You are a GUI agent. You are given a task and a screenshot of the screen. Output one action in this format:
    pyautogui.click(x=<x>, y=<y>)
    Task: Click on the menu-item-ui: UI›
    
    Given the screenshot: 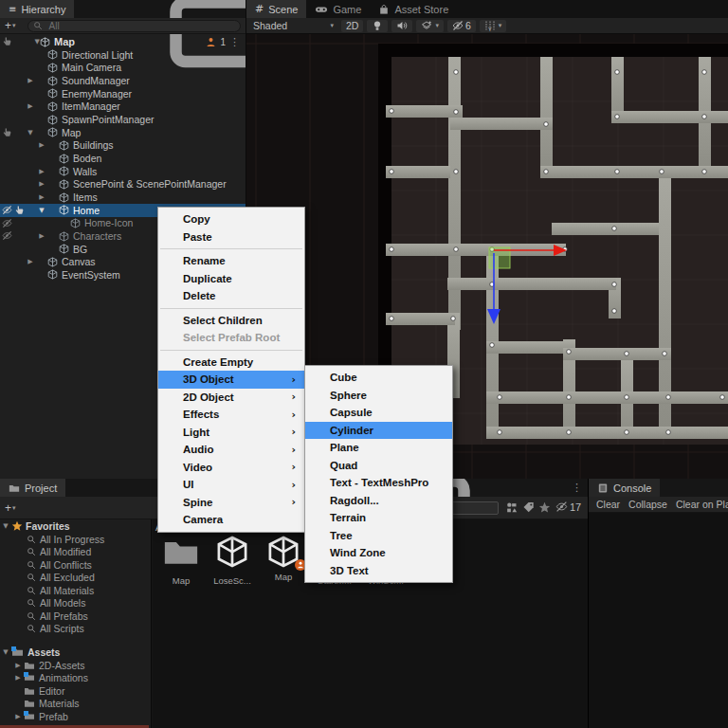 What is the action you would take?
    pyautogui.click(x=231, y=485)
    